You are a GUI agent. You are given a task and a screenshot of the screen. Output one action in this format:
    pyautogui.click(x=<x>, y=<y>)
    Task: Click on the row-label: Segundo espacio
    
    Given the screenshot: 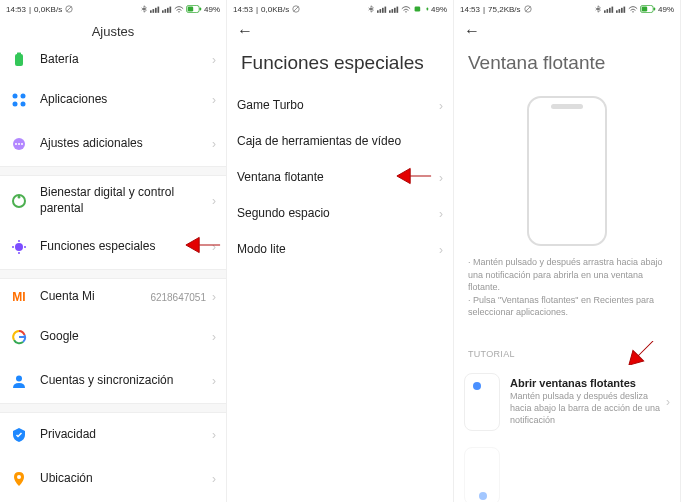 What is the action you would take?
    pyautogui.click(x=338, y=214)
    